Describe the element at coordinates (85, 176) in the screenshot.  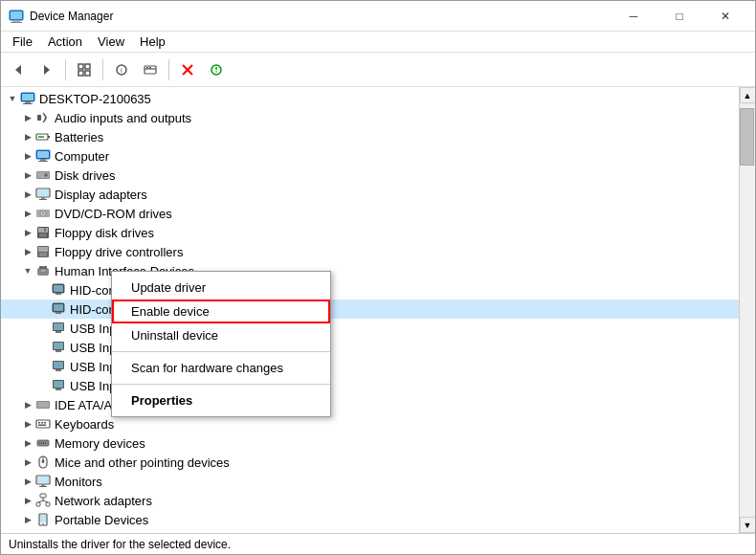
I see `item-label: Disk drives` at that location.